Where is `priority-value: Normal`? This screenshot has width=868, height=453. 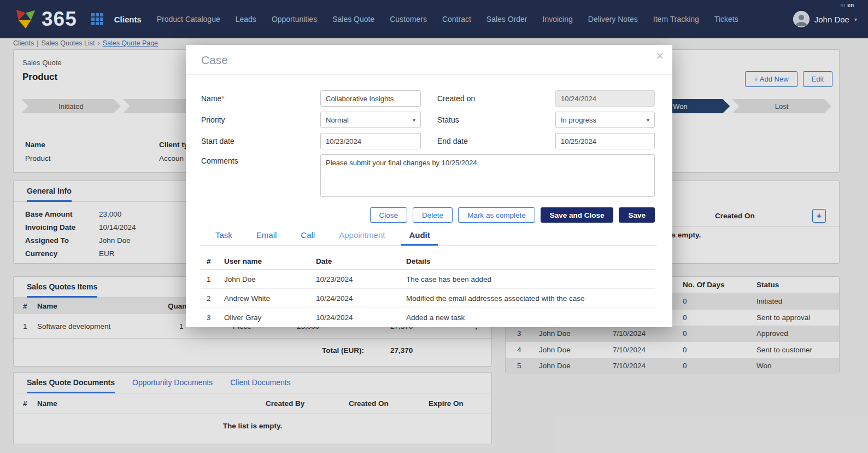 priority-value: Normal is located at coordinates (337, 120).